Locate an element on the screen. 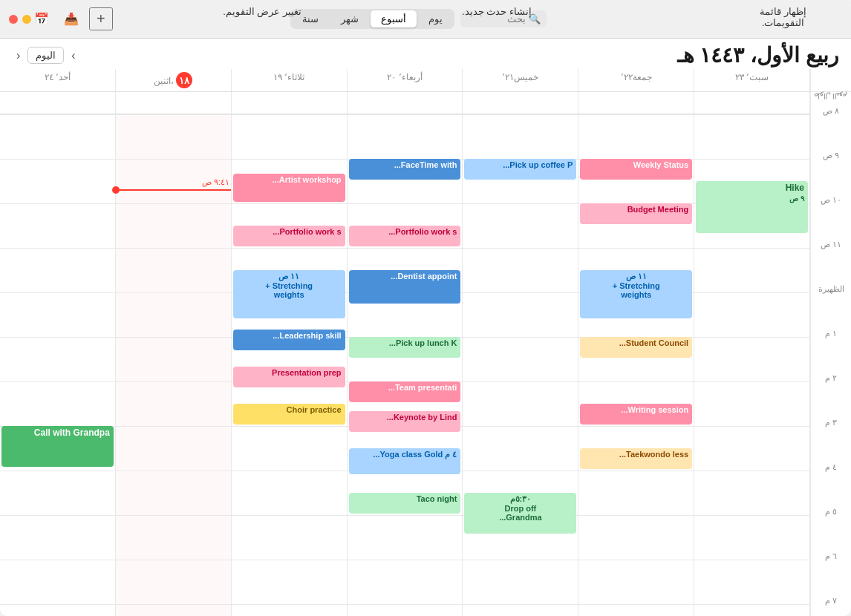  all-day-row is located at coordinates (405, 103).